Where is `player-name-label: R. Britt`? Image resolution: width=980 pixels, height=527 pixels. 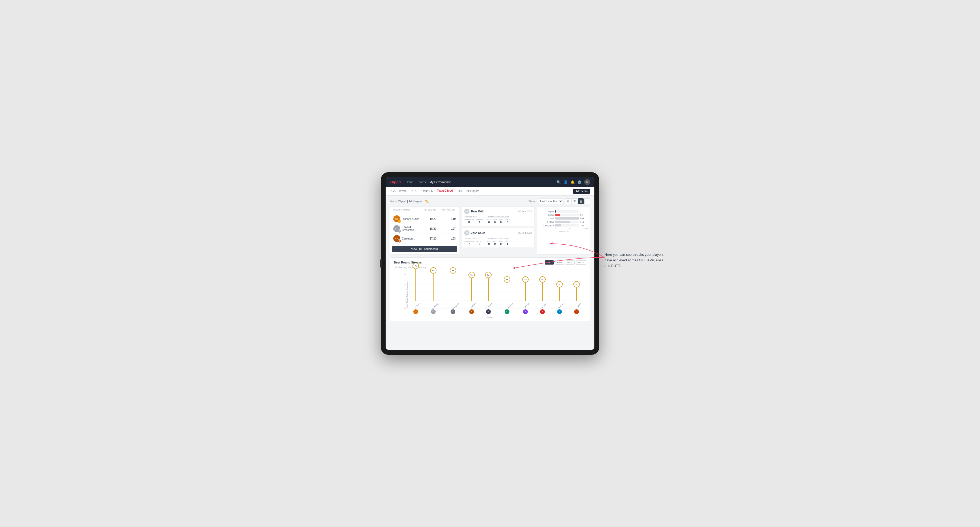 player-name-label: R. Britt is located at coordinates (490, 305).